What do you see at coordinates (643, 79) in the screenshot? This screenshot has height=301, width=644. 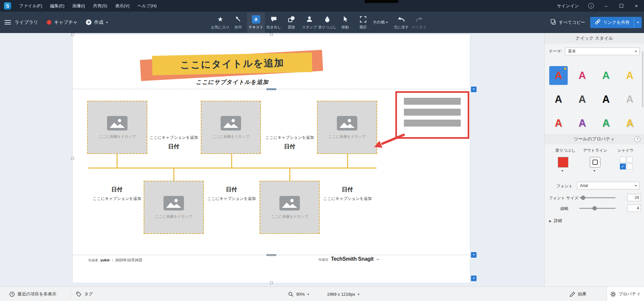 I see `panel-scrollbar` at bounding box center [643, 79].